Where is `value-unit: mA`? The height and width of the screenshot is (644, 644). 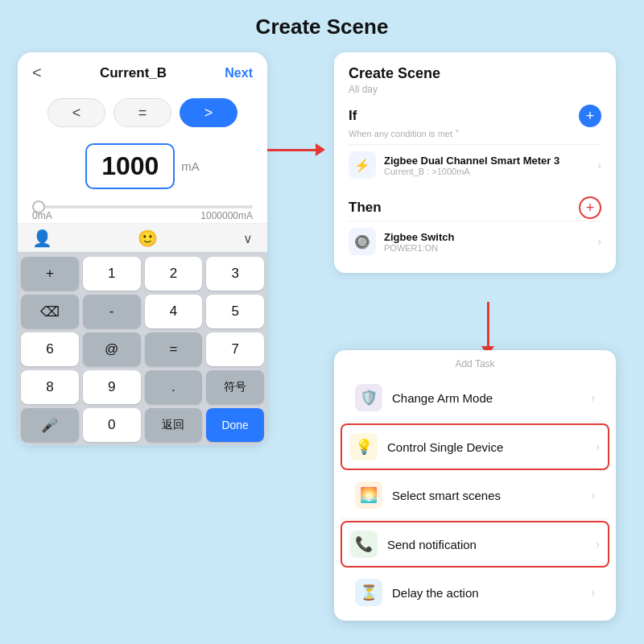
value-unit: mA is located at coordinates (190, 166).